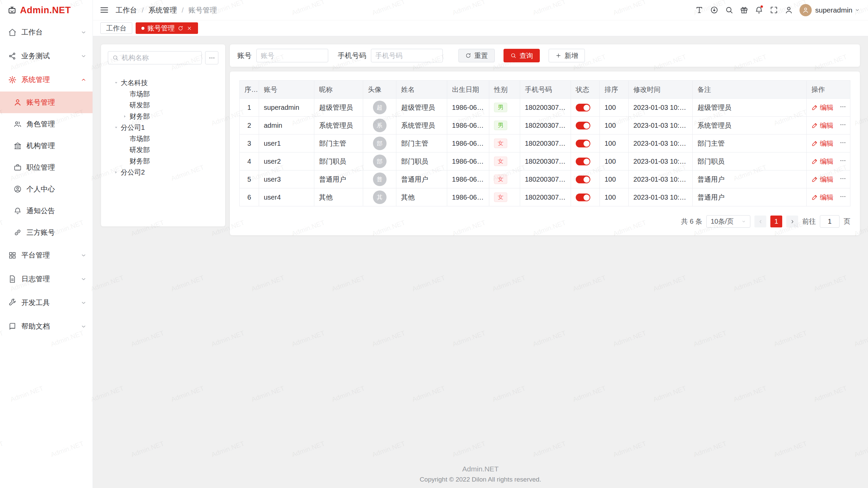 The width and height of the screenshot is (868, 488). I want to click on topbar-icon-group, so click(744, 10).